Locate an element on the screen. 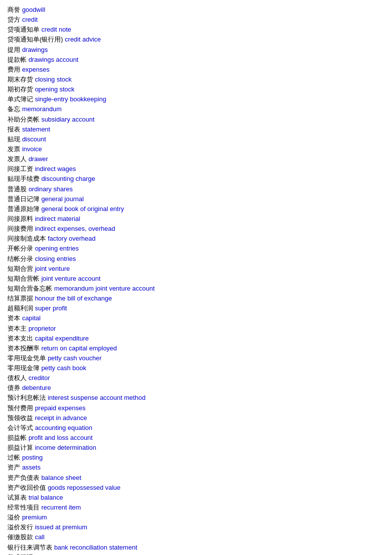  chinese-term: 资本 is located at coordinates (14, 318).